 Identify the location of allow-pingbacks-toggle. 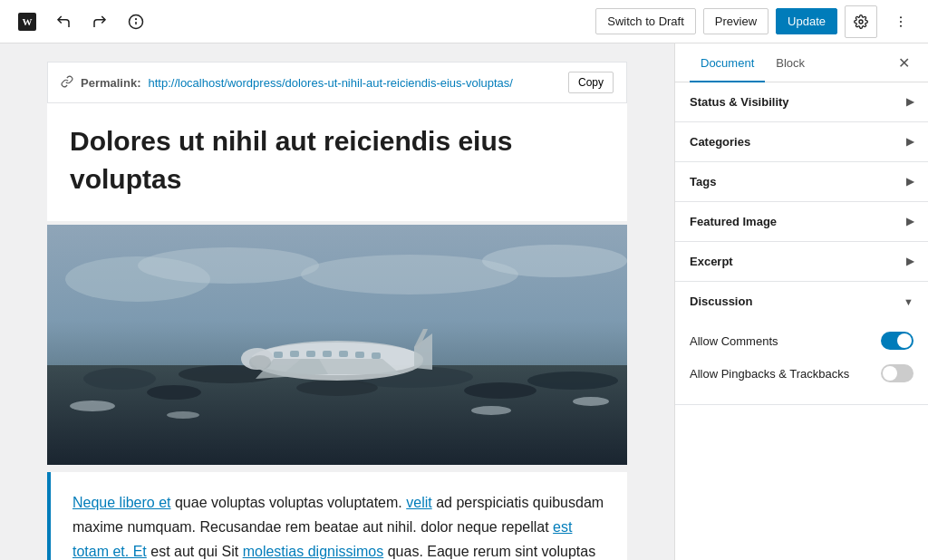
(897, 373).